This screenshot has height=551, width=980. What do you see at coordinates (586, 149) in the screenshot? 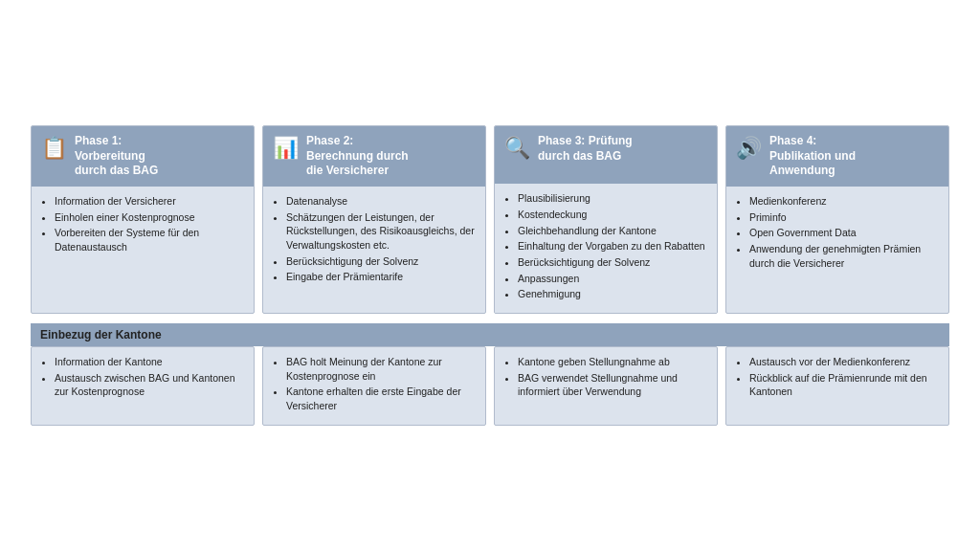
I see `phase-title-phase3: Phase 3: Prüfung durch das BAG` at bounding box center [586, 149].